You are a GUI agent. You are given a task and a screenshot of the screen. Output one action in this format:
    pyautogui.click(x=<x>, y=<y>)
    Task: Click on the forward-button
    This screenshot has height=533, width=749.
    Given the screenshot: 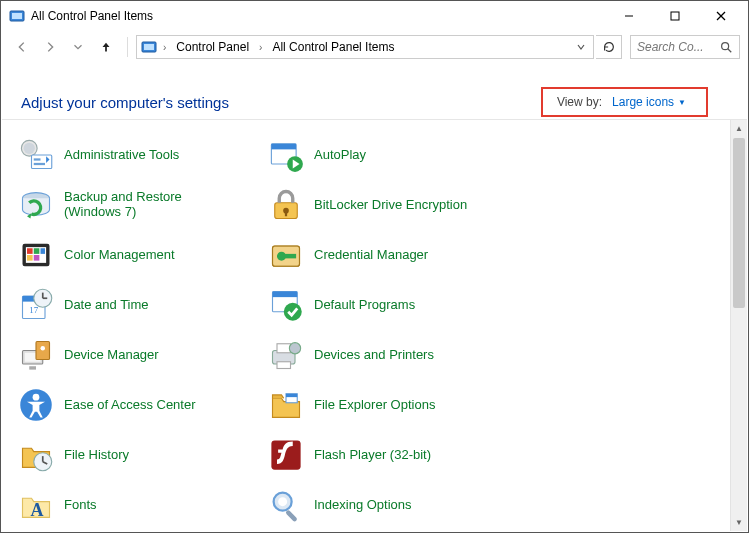 What is the action you would take?
    pyautogui.click(x=50, y=47)
    